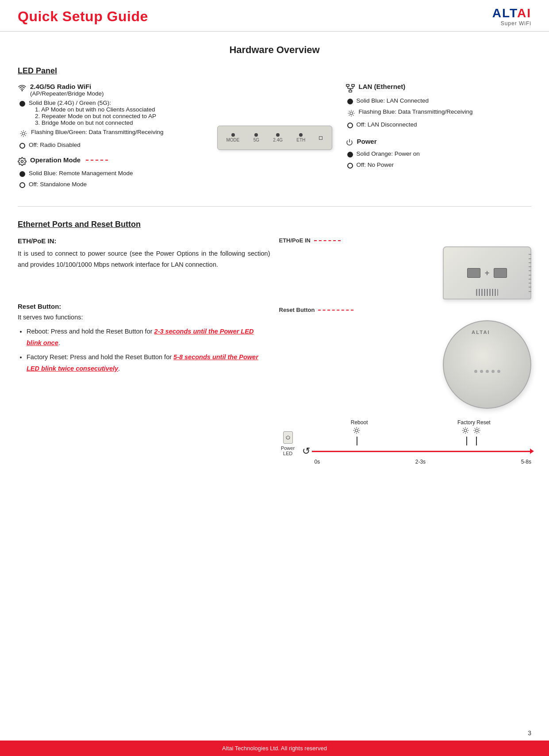 The image size is (549, 756). Describe the element at coordinates (257, 138) in the screenshot. I see `panel-5g: 5G` at that location.